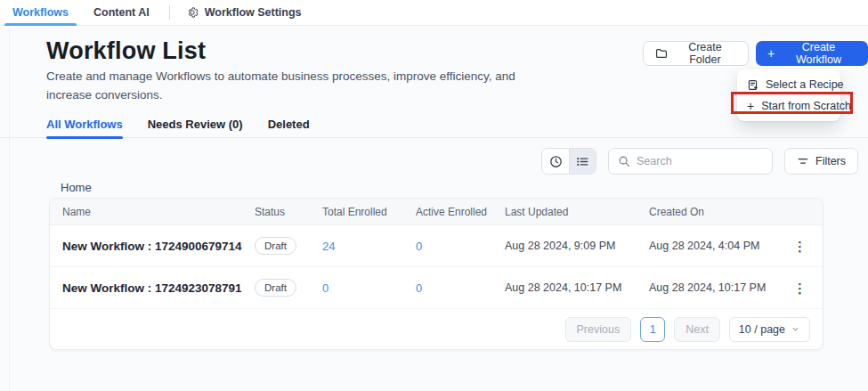 This screenshot has height=391, width=868. What do you see at coordinates (803, 161) in the screenshot?
I see `filter-icon` at bounding box center [803, 161].